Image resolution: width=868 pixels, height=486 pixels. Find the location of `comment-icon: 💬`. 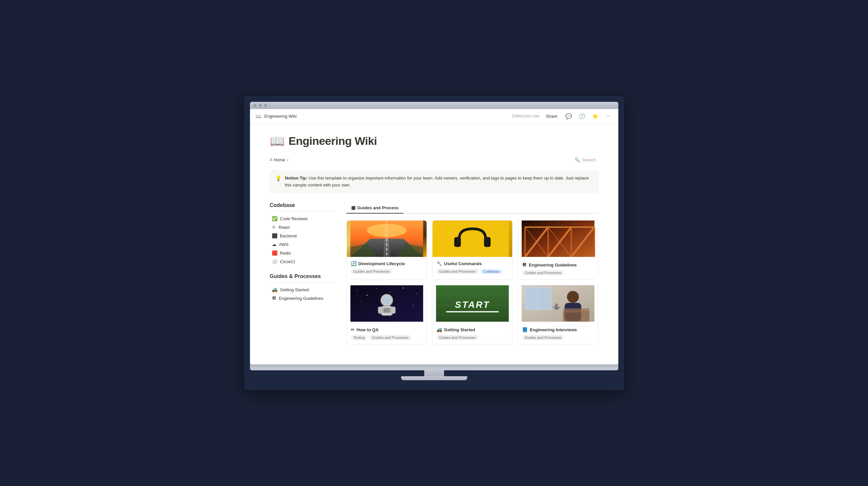

comment-icon: 💬 is located at coordinates (569, 116).